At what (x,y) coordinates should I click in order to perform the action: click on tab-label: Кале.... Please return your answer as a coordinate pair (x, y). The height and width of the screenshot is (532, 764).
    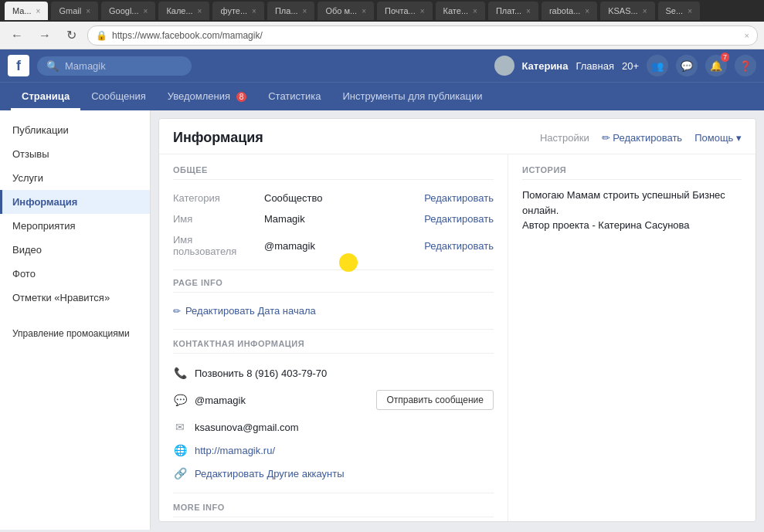
    Looking at the image, I should click on (179, 11).